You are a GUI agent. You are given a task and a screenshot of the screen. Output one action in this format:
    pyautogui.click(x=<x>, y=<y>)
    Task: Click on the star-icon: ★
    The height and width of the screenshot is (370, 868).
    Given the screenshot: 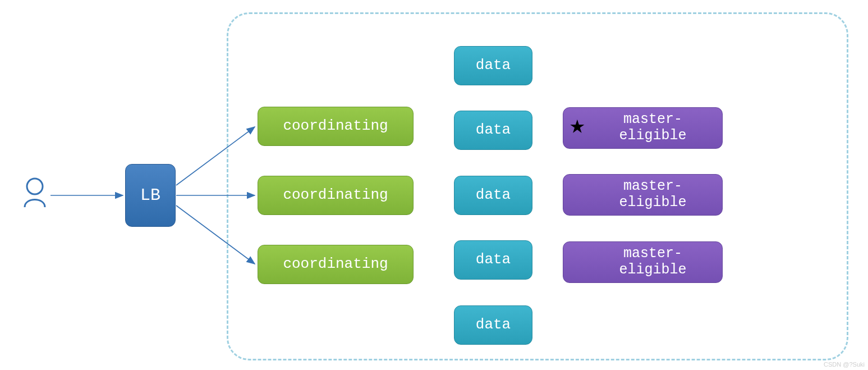 What is the action you would take?
    pyautogui.click(x=577, y=126)
    